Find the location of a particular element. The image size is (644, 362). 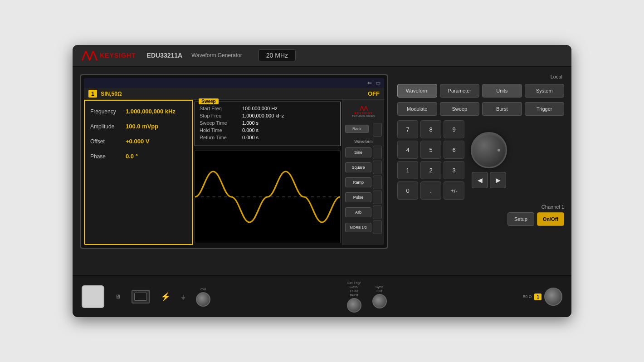

arb-button: Arb is located at coordinates (358, 212).